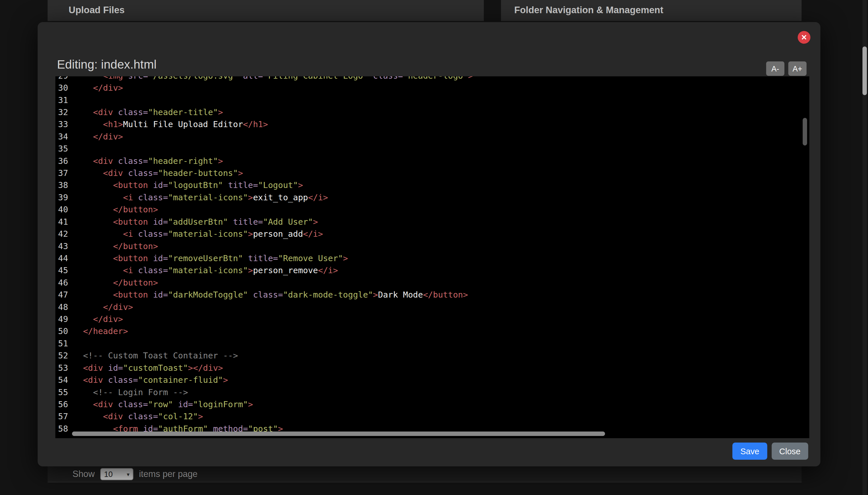 The width and height of the screenshot is (868, 495). I want to click on line-number: 43, so click(62, 246).